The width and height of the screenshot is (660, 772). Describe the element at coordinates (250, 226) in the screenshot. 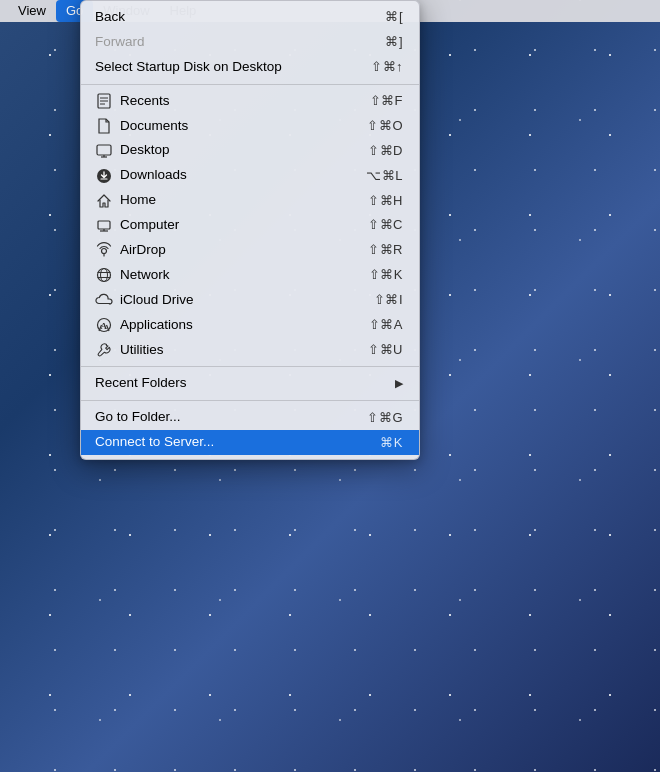

I see `menu-item-computer: Computer ⇧⌘C` at that location.